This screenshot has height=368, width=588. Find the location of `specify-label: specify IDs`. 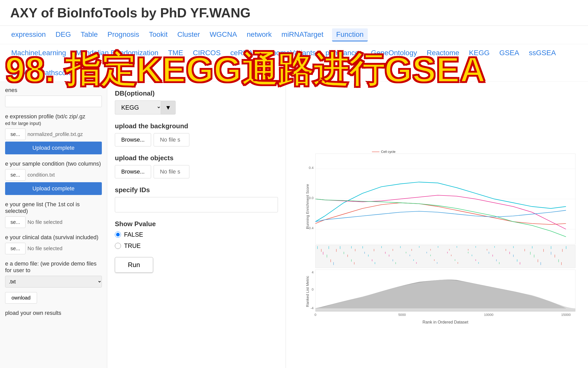

specify-label: specify IDs is located at coordinates (197, 190).